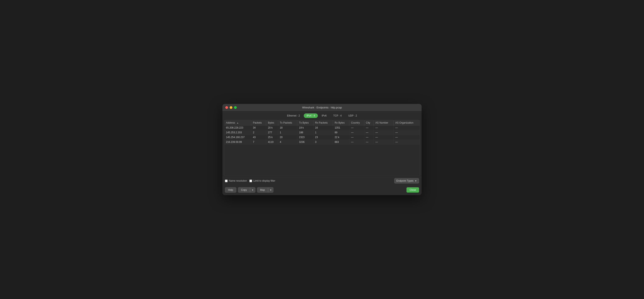 The width and height of the screenshot is (644, 299). I want to click on table-row: 65.208.228.2233420 k1819 k161351————, so click(322, 128).